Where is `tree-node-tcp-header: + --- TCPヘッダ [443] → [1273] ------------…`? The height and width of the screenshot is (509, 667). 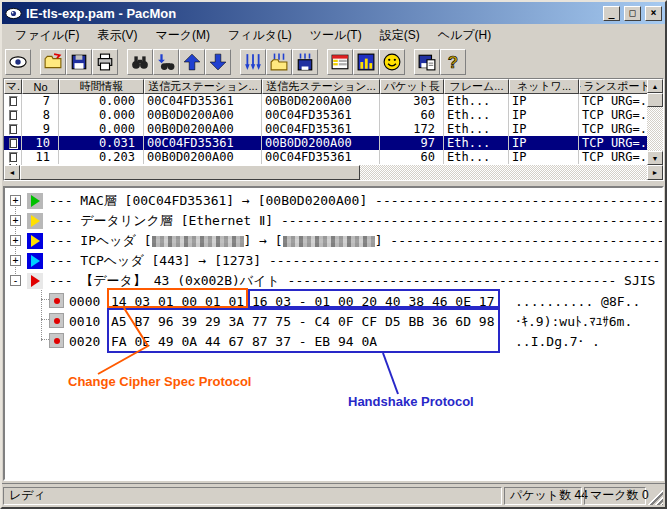 tree-node-tcp-header: + --- TCPヘッダ [443] → [1273] ------------… is located at coordinates (334, 261).